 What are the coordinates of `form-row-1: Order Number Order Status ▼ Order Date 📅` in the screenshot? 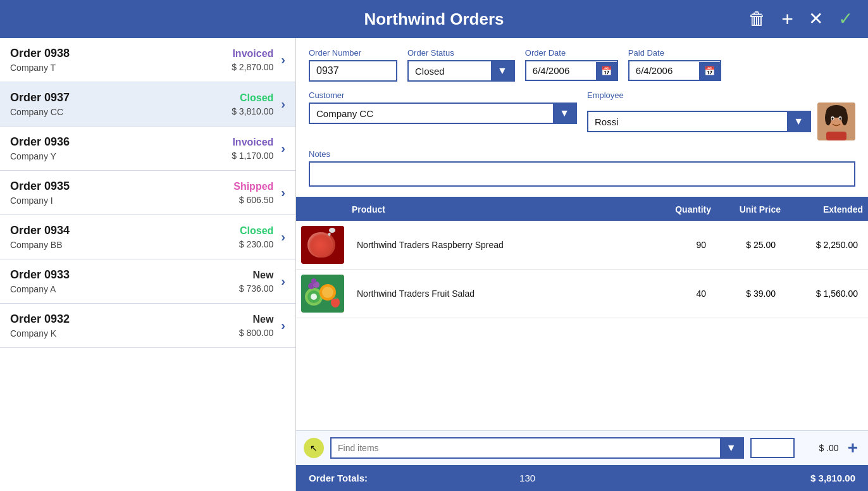 It's located at (582, 65).